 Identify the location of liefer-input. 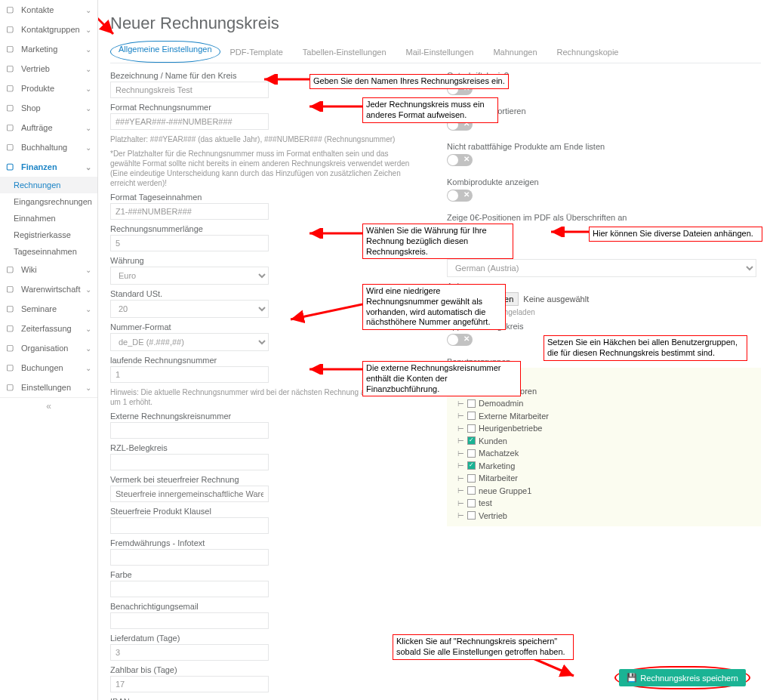
(189, 652).